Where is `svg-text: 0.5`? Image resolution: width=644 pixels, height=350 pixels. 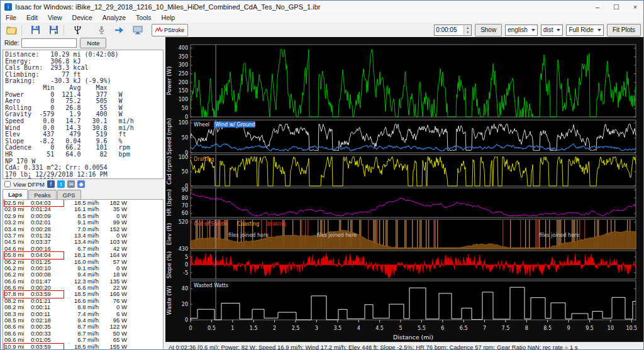
svg-text: 0.5 is located at coordinates (211, 328).